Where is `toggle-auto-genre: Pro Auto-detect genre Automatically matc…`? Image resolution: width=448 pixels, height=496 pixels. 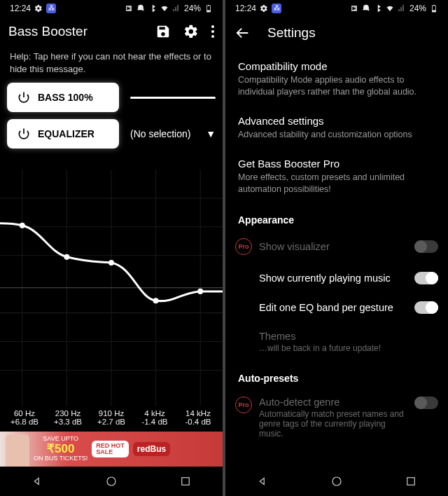
toggle-auto-genre: Pro Auto-detect genre Automatically matc… is located at coordinates (337, 418).